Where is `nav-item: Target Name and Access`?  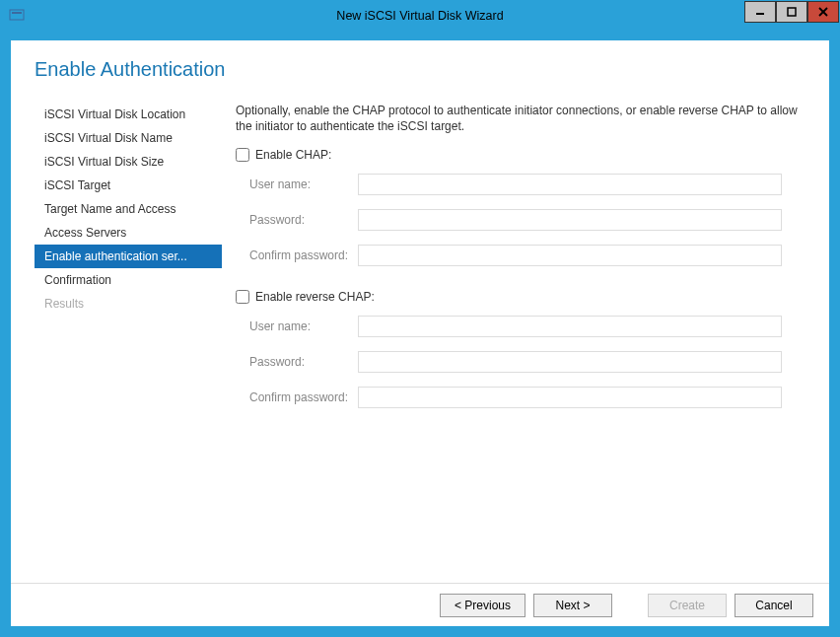 nav-item: Target Name and Access is located at coordinates (128, 209).